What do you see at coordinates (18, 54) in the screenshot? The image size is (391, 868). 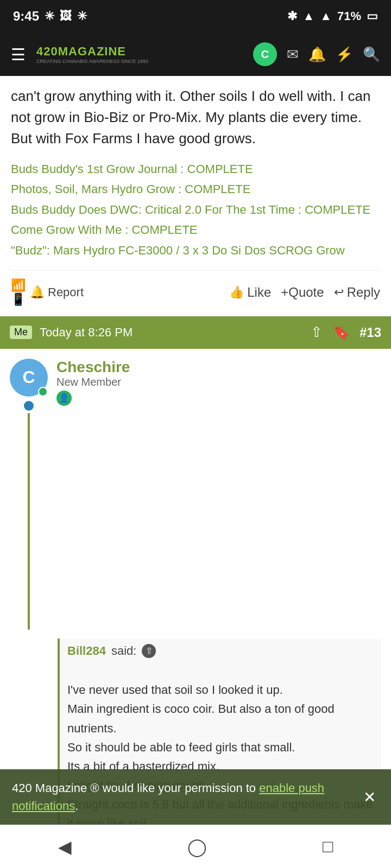 I see `menu-icon: ☰` at bounding box center [18, 54].